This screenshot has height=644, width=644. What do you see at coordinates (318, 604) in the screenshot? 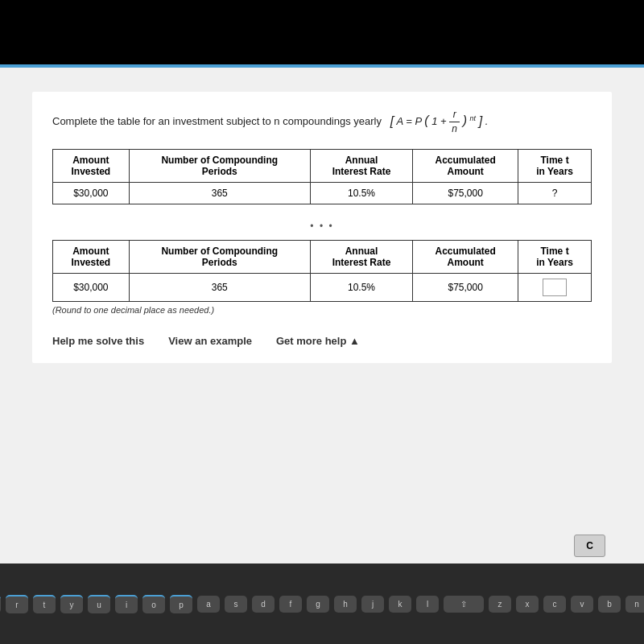
I see `key-g: g` at bounding box center [318, 604].